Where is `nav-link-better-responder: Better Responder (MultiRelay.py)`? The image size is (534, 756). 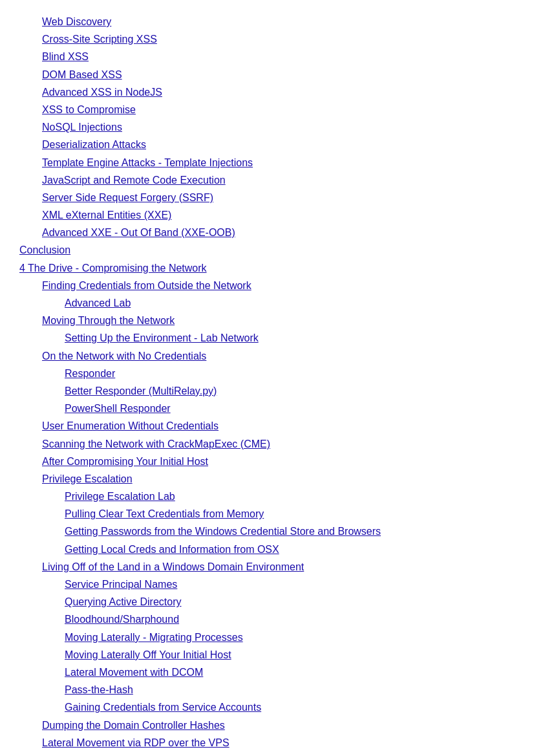 nav-link-better-responder: Better Responder (MultiRelay.py) is located at coordinates (141, 391).